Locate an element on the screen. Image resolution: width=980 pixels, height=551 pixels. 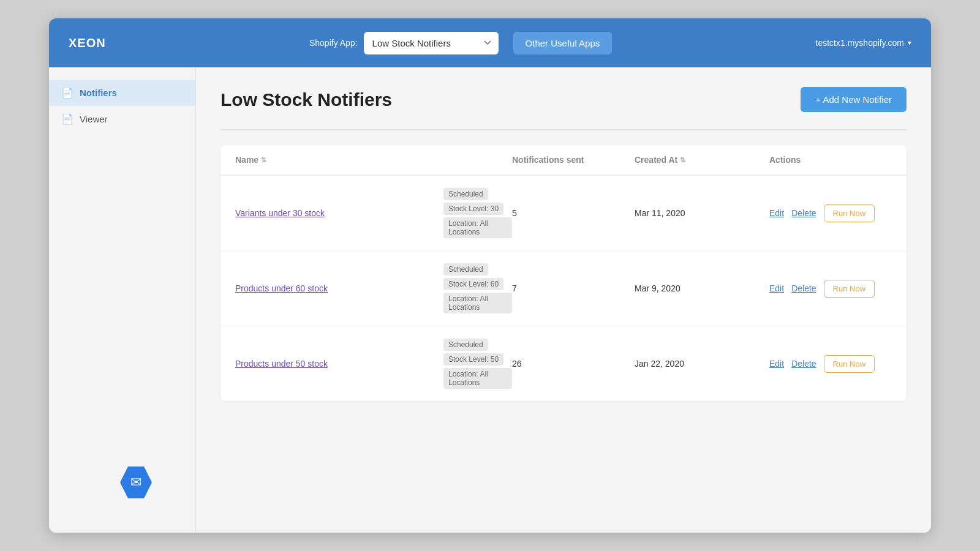
table-row: Products under 50 stock Scheduled Stock … is located at coordinates (564, 364).